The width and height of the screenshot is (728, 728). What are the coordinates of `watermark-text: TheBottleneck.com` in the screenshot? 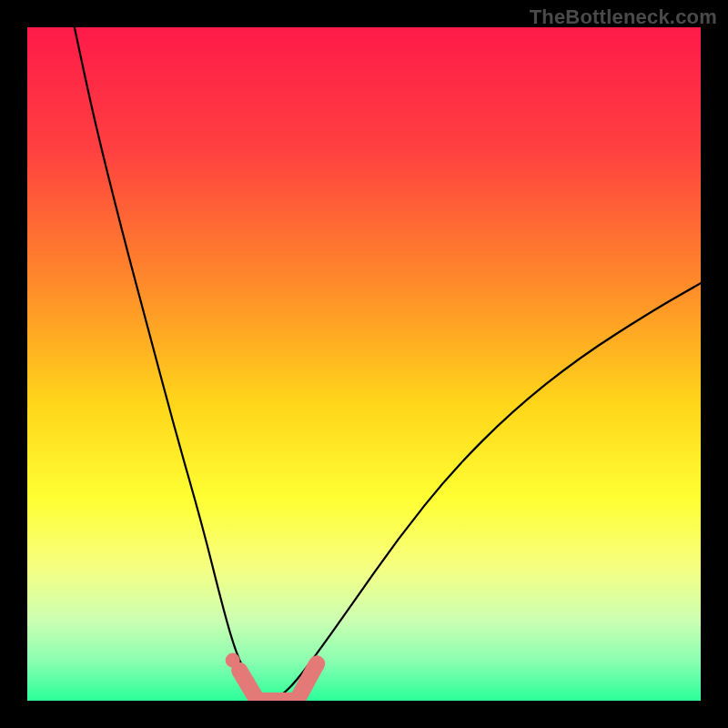 It's located at (623, 17).